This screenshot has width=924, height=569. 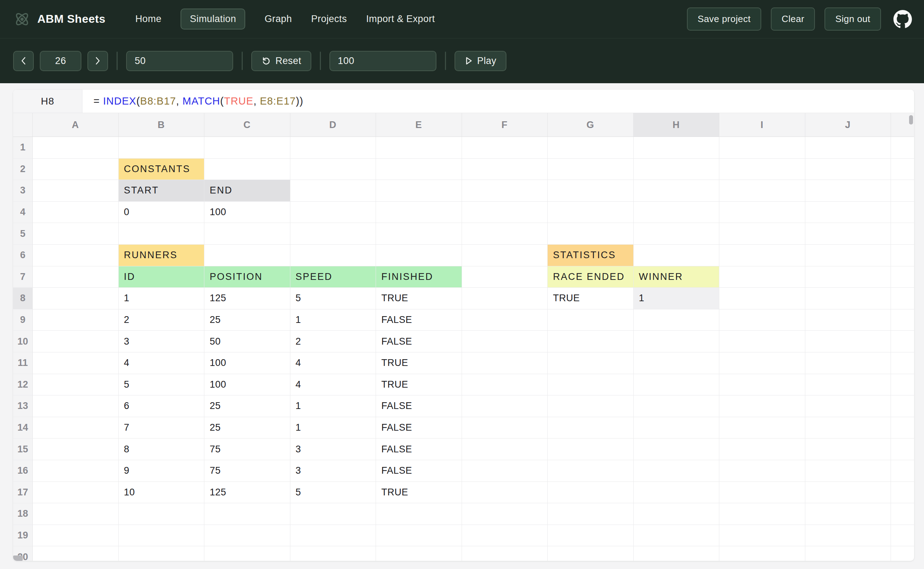 I want to click on cell-I3, so click(x=762, y=191).